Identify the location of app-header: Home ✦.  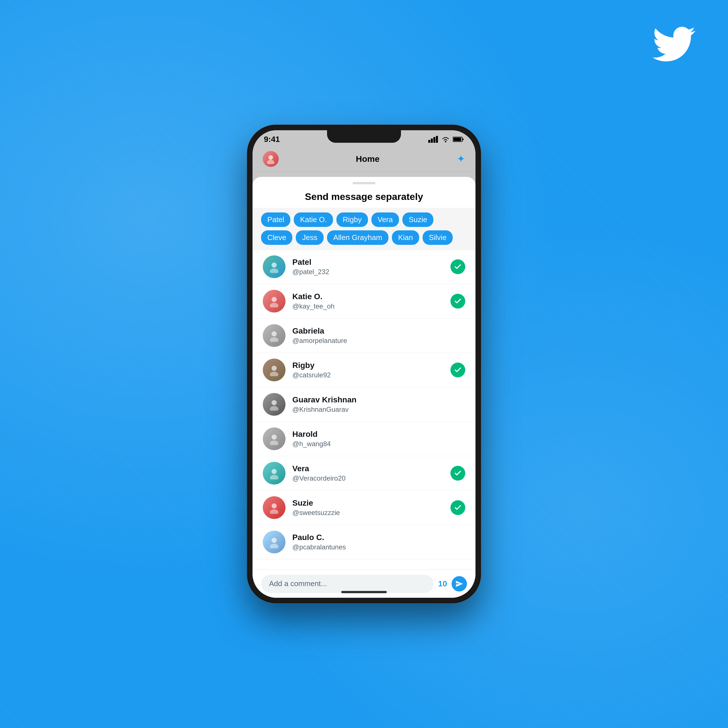
(364, 159).